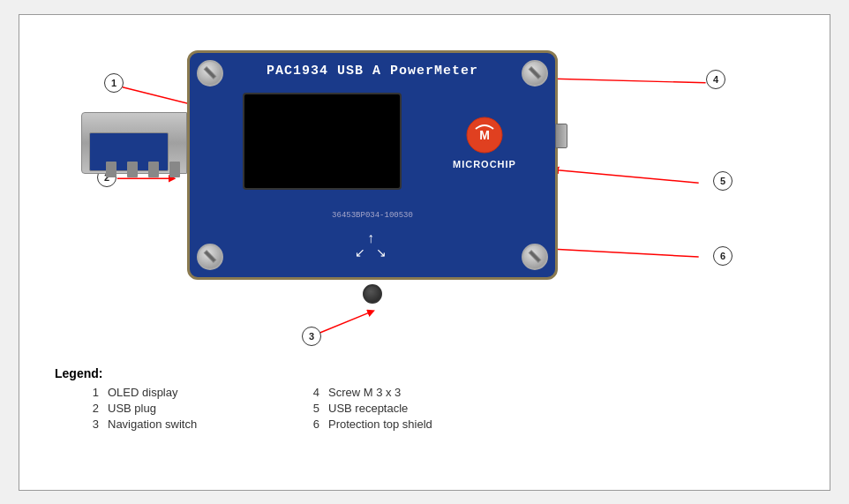  Describe the element at coordinates (371, 245) in the screenshot. I see `board-nav-arrows: ↑ ↙ ↘` at that location.